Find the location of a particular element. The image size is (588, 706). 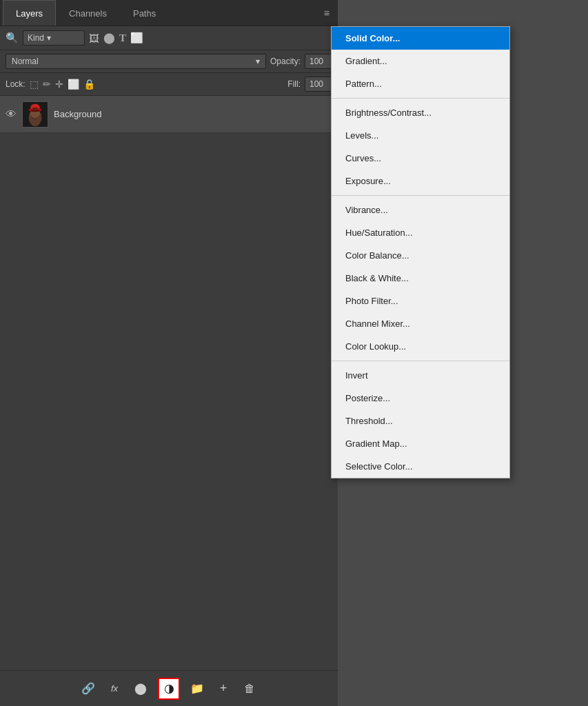

blend-row: Normal ▾ Opacity: 100 is located at coordinates (169, 62).